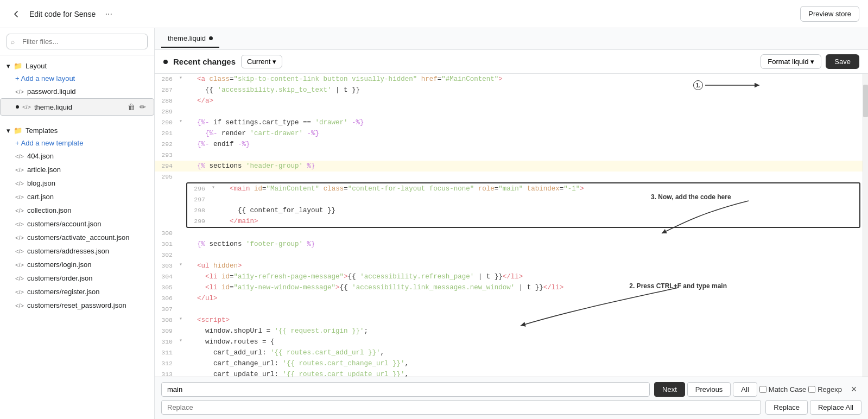  I want to click on code-line-287: 287 {{ 'accessibility.skip_to_text' | t …, so click(509, 90).